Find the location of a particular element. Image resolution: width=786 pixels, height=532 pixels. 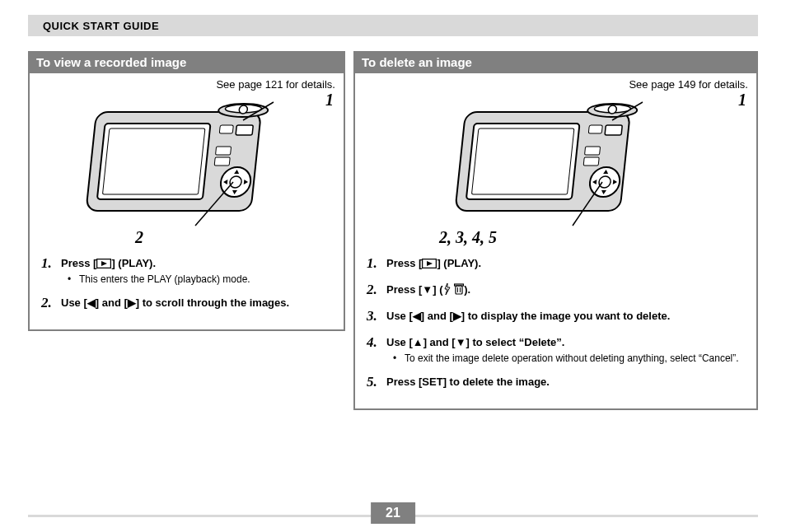

step-number: 4. is located at coordinates (374, 343).